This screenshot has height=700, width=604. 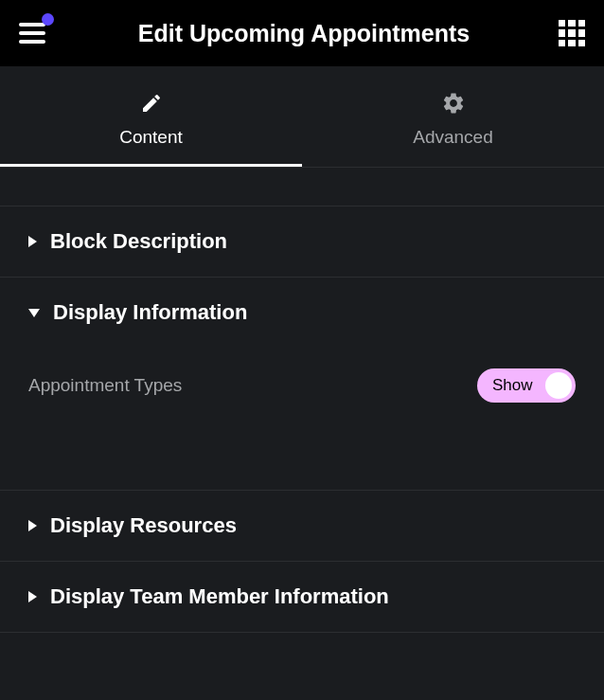 What do you see at coordinates (47, 19) in the screenshot?
I see `notification-badge-icon` at bounding box center [47, 19].